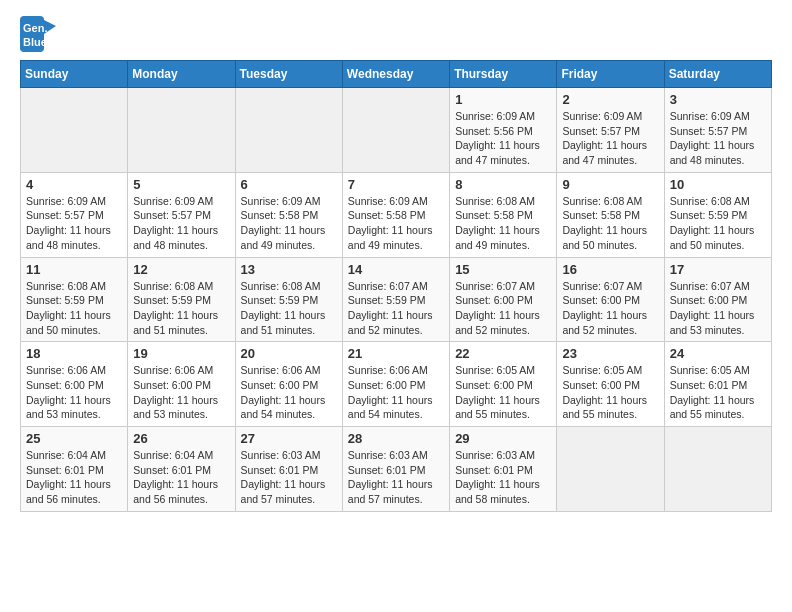 The width and height of the screenshot is (792, 612). I want to click on day-number: 25, so click(74, 438).